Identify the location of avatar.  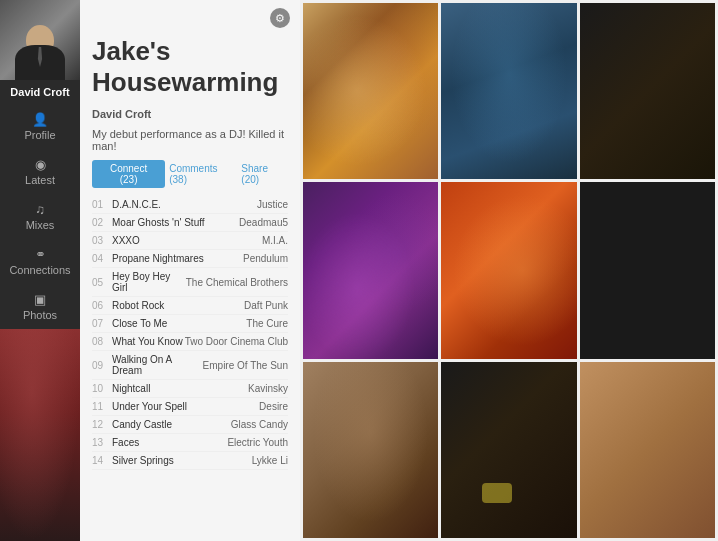
(40, 40).